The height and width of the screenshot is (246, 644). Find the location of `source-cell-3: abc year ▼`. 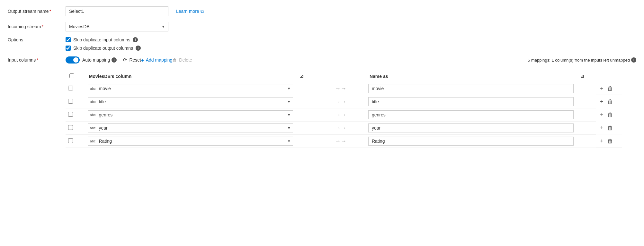

source-cell-3: abc year ▼ is located at coordinates (190, 128).